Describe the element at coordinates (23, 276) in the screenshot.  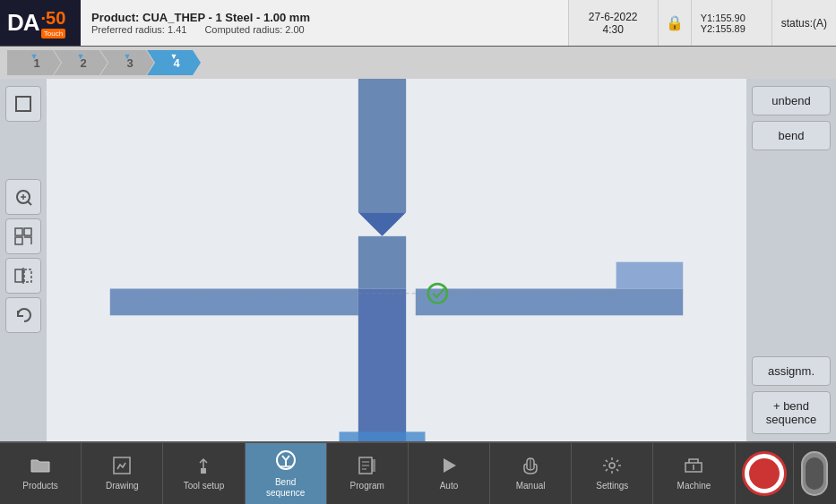
I see `mirror-tool-button` at that location.